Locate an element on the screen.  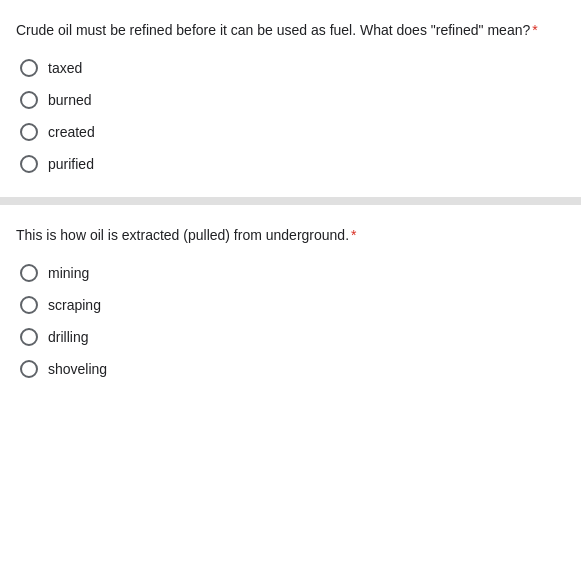
question-2-required: * is located at coordinates (354, 235).